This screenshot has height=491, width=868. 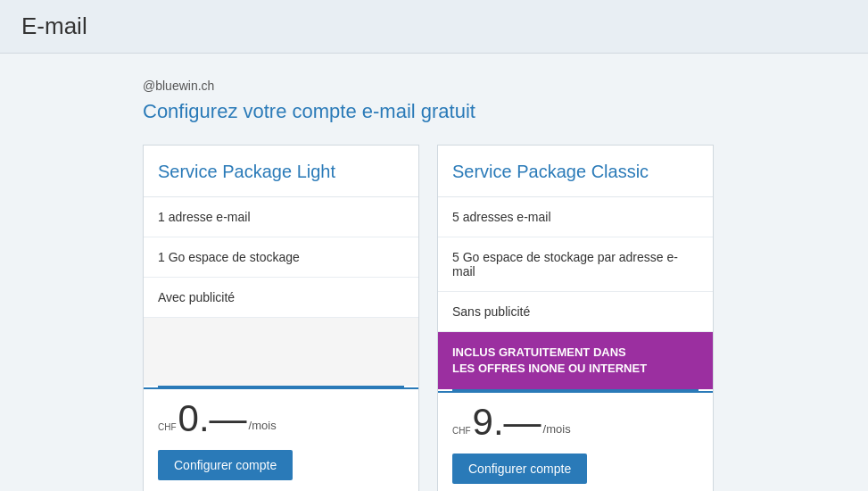 What do you see at coordinates (281, 257) in the screenshot?
I see `package-features-light: 1 adresse e-mail 1 Go espace de stockage…` at bounding box center [281, 257].